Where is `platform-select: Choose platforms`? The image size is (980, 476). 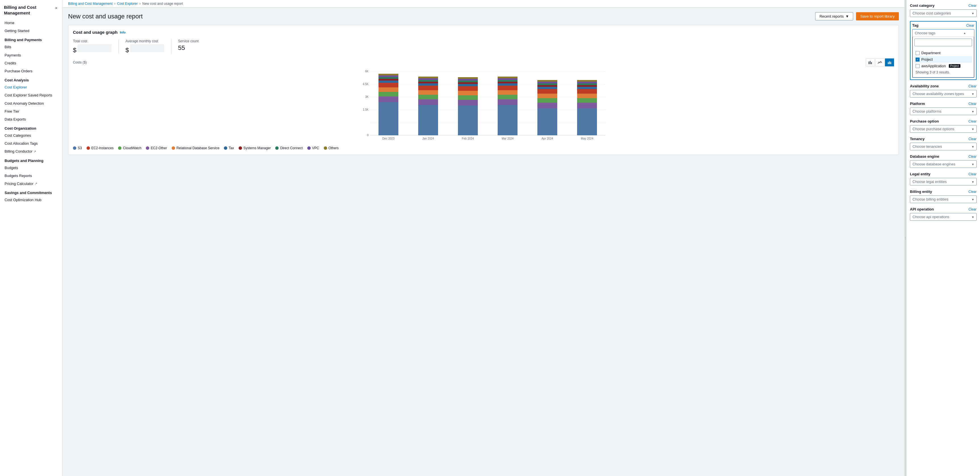 platform-select: Choose platforms is located at coordinates (943, 111).